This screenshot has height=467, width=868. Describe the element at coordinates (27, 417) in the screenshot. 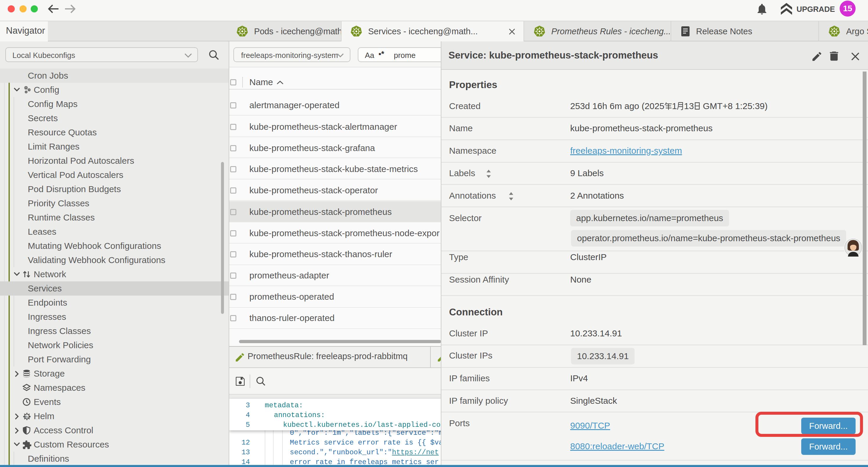

I see `svg-text: HELM` at that location.